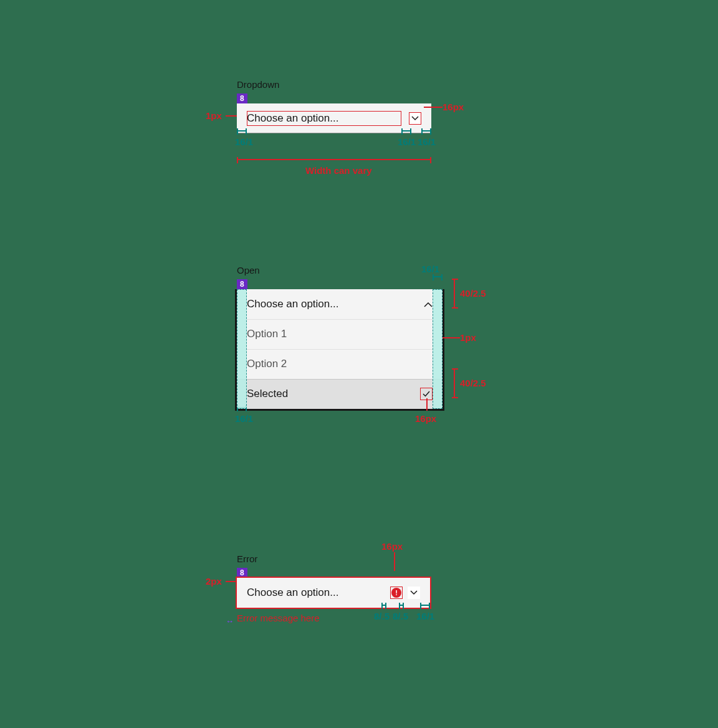 Image resolution: width=718 pixels, height=728 pixels. What do you see at coordinates (340, 304) in the screenshot?
I see `dropdown-header: Choose an option...` at bounding box center [340, 304].